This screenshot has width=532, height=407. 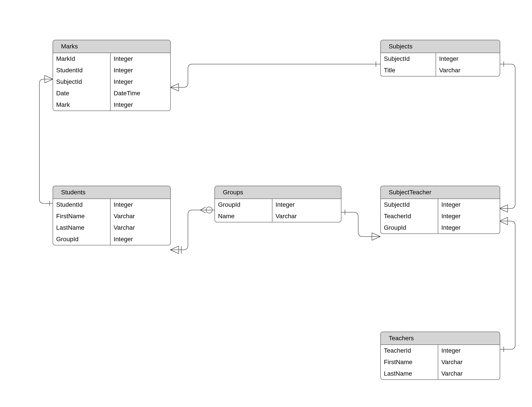 I want to click on rel-subjects-subjectteacher, so click(x=507, y=136).